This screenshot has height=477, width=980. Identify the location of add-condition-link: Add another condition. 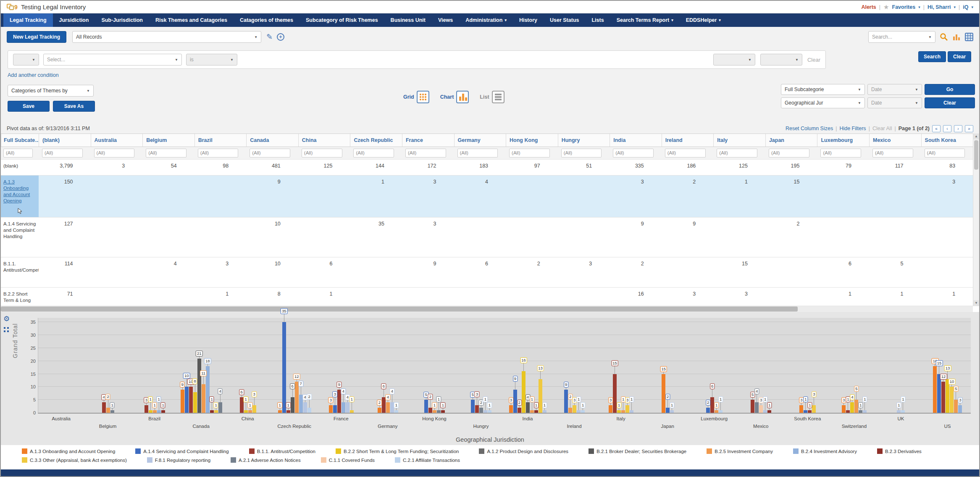
(33, 75).